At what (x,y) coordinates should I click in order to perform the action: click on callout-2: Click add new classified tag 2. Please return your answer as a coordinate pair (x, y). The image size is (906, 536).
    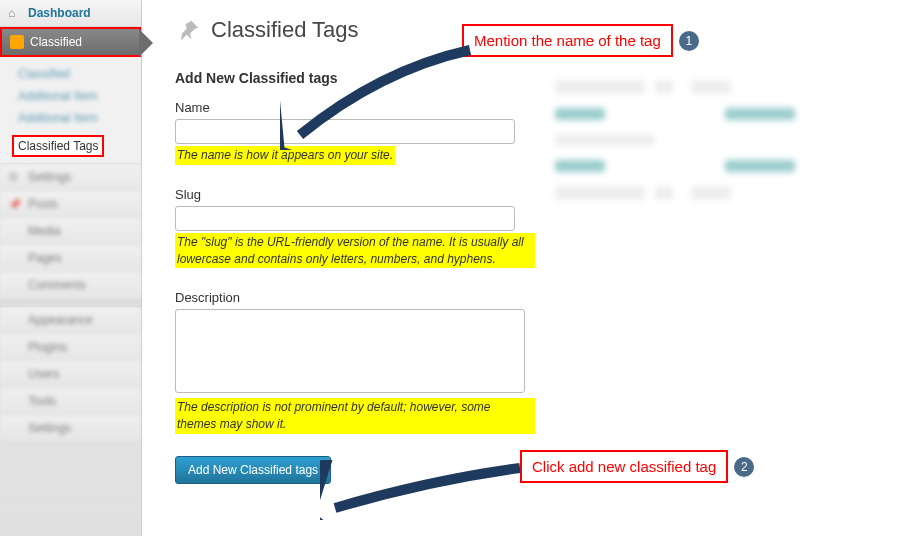
    Looking at the image, I should click on (624, 466).